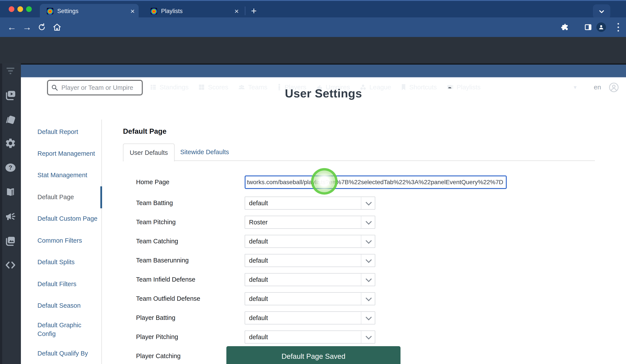 The width and height of the screenshot is (626, 364). What do you see at coordinates (102, 242) in the screenshot?
I see `settings-nav-divider` at bounding box center [102, 242].